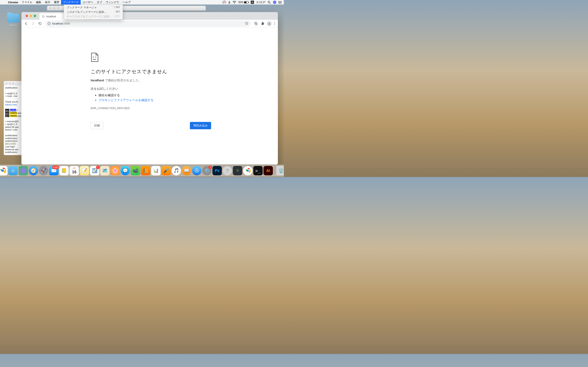  What do you see at coordinates (54, 171) in the screenshot?
I see `dock-mail-icon: ✉️4,585` at bounding box center [54, 171].